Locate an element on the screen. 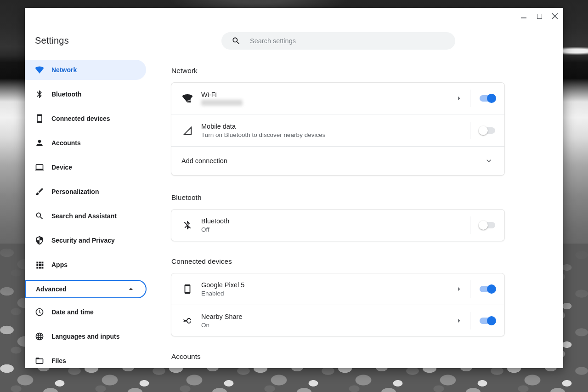  close-button is located at coordinates (555, 16).